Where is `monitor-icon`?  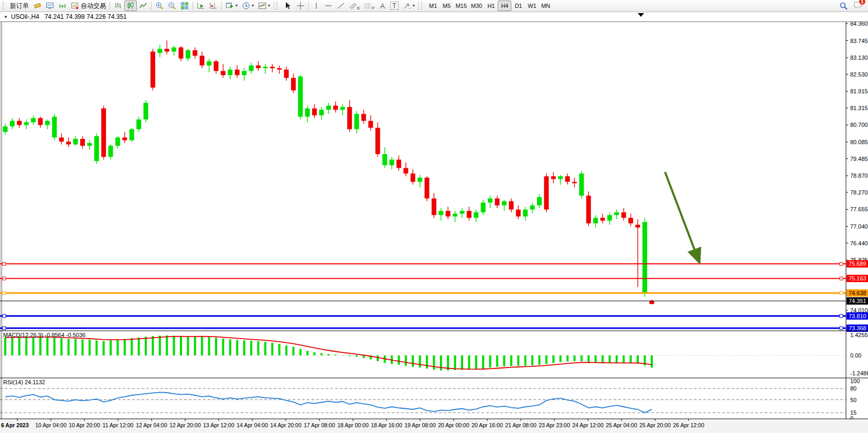
monitor-icon is located at coordinates (50, 6).